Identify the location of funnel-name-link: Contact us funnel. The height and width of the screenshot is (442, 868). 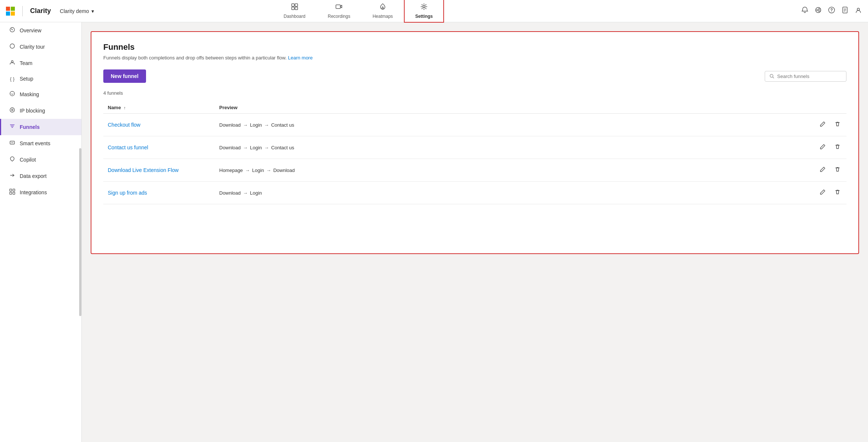
(128, 147).